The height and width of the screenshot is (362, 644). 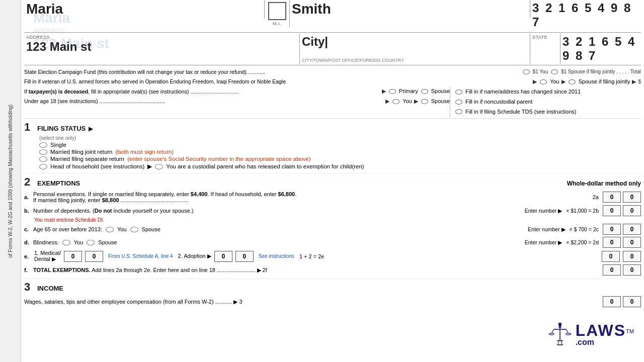 What do you see at coordinates (612, 270) in the screenshot?
I see `row-f-val1: 0` at bounding box center [612, 270].